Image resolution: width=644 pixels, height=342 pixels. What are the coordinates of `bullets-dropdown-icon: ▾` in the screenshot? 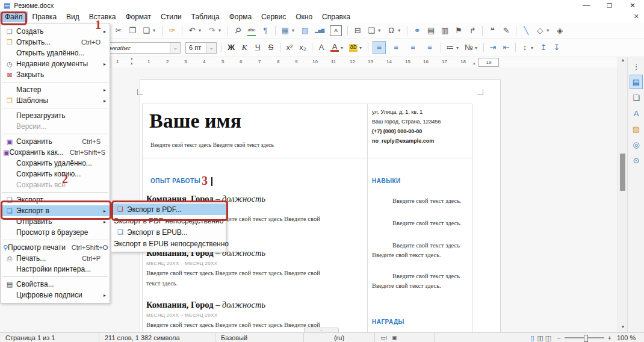 It's located at (458, 48).